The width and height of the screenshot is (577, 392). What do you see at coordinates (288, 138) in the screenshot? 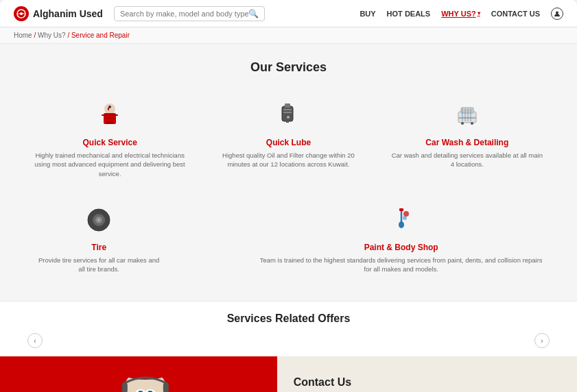
I see `service-quick-lube: Quick Lube Highest quality Oil and Filte…` at bounding box center [288, 138].